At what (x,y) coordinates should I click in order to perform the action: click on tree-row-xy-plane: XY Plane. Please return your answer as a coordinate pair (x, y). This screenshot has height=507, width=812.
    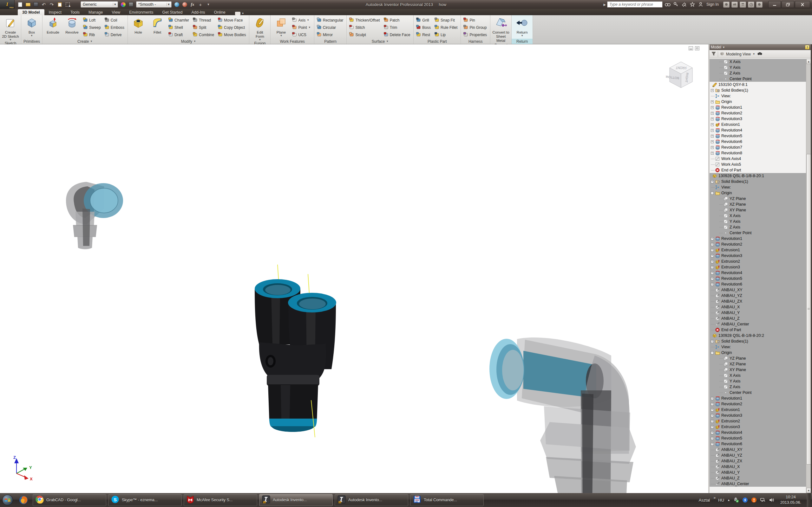
    Looking at the image, I should click on (758, 210).